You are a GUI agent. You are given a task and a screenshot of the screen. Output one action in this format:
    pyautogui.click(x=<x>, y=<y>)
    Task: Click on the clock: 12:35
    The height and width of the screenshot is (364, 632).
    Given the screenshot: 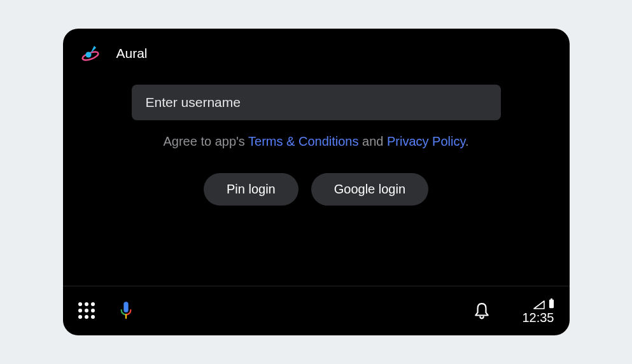 What is the action you would take?
    pyautogui.click(x=538, y=318)
    